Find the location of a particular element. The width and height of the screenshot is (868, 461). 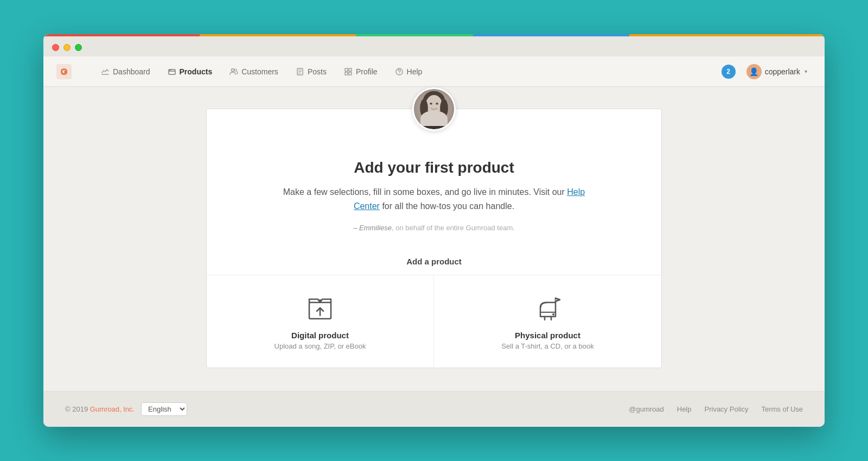

grid-icon is located at coordinates (348, 72).